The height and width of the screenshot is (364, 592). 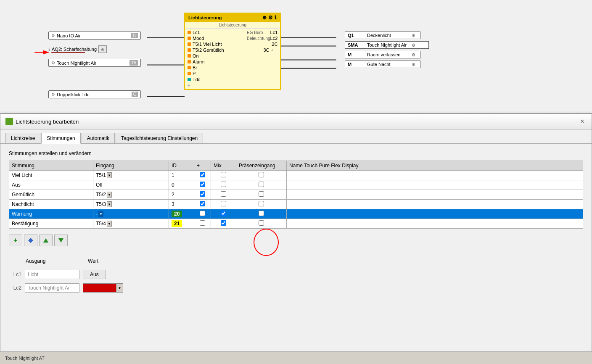 I want to click on col-praesenz: Präsenzeingang, so click(x=262, y=166).